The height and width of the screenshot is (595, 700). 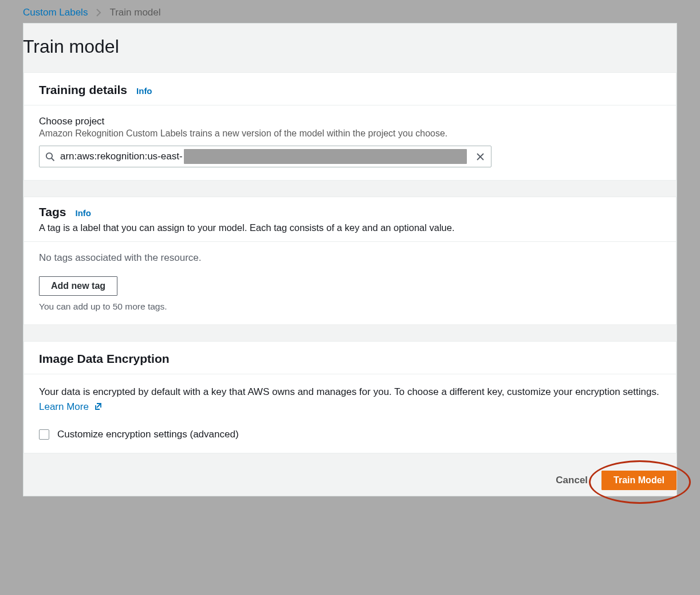 I want to click on customize-encryption-label: Customize encryption settings (advanced), so click(x=148, y=434).